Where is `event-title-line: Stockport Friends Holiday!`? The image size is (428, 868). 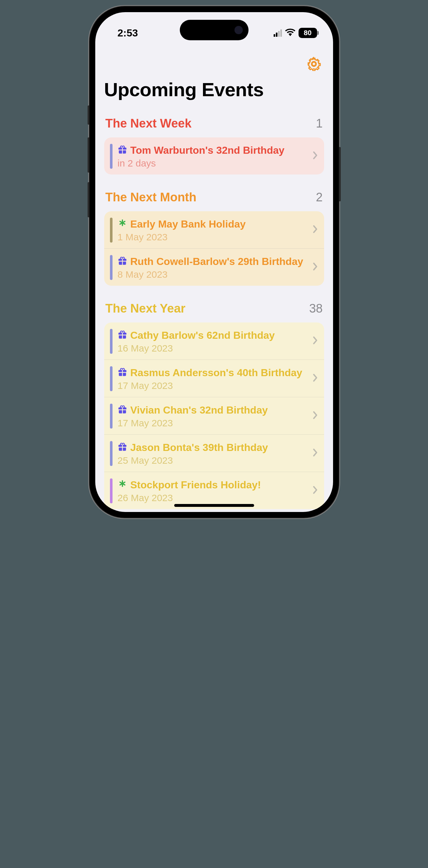 event-title-line: Stockport Friends Holiday! is located at coordinates (212, 485).